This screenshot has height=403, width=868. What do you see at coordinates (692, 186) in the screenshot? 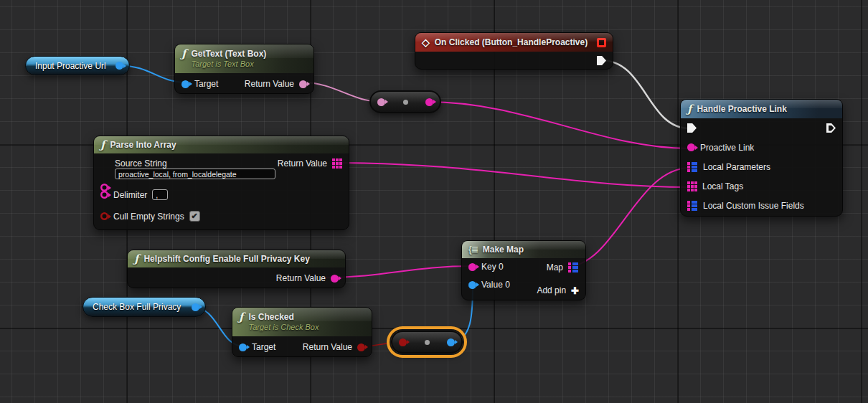
I see `array-pin-icon` at bounding box center [692, 186].